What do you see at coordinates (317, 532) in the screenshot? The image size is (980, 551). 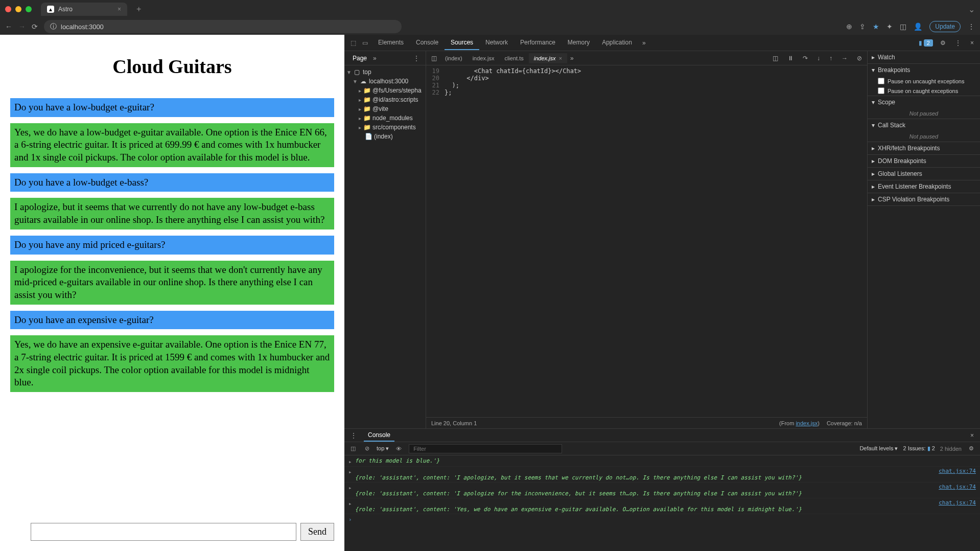 I see `send-button: Send` at bounding box center [317, 532].